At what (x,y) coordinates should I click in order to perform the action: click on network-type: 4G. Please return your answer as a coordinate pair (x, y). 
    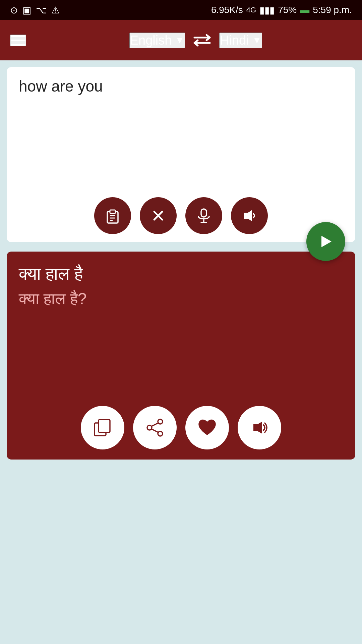
    Looking at the image, I should click on (251, 10).